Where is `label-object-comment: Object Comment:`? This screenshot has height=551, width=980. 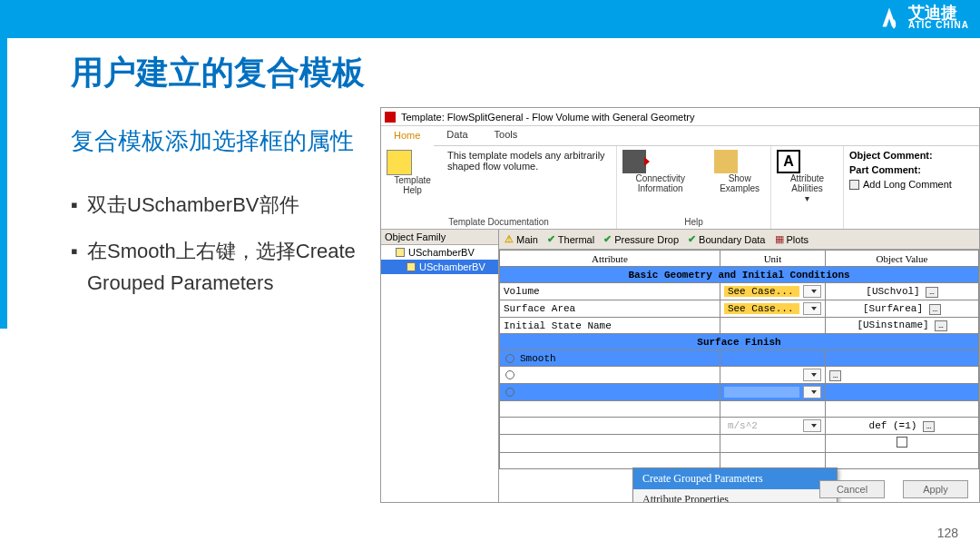
label-object-comment: Object Comment: is located at coordinates (891, 155).